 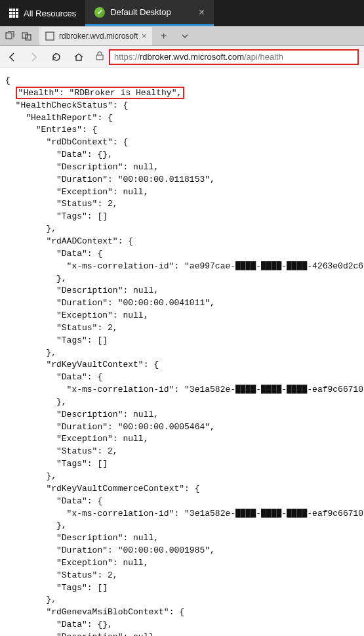 I want to click on tabs-preview-icon, so click(x=27, y=36).